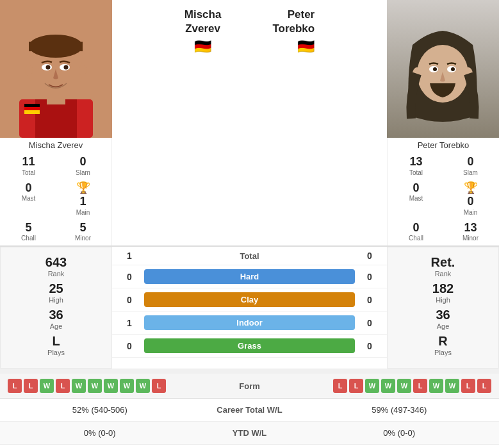 The width and height of the screenshot is (499, 448). Describe the element at coordinates (443, 192) in the screenshot. I see `right-player-stats-panel: Peter Torebko 13 Total 0 Slam 0 Mast 🏆 0` at that location.